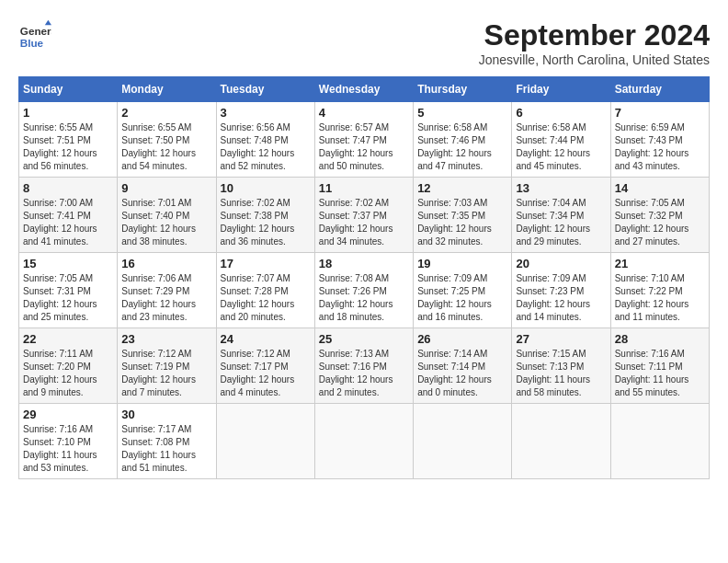 The height and width of the screenshot is (563, 728). What do you see at coordinates (68, 90) in the screenshot?
I see `header-sunday: Sunday` at bounding box center [68, 90].